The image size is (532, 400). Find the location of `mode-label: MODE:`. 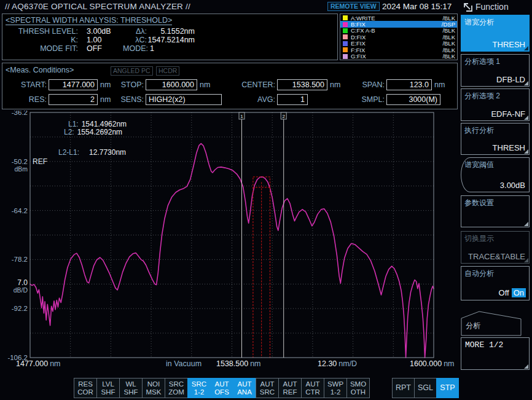

mode-label: MODE: is located at coordinates (135, 49).